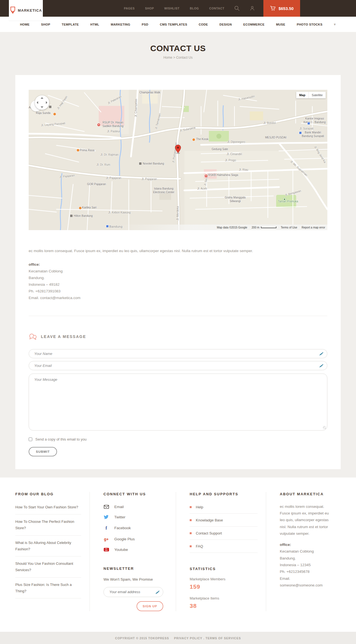 The height and width of the screenshot is (644, 356). What do you see at coordinates (224, 606) in the screenshot?
I see `stat-items-value: 38` at bounding box center [224, 606].